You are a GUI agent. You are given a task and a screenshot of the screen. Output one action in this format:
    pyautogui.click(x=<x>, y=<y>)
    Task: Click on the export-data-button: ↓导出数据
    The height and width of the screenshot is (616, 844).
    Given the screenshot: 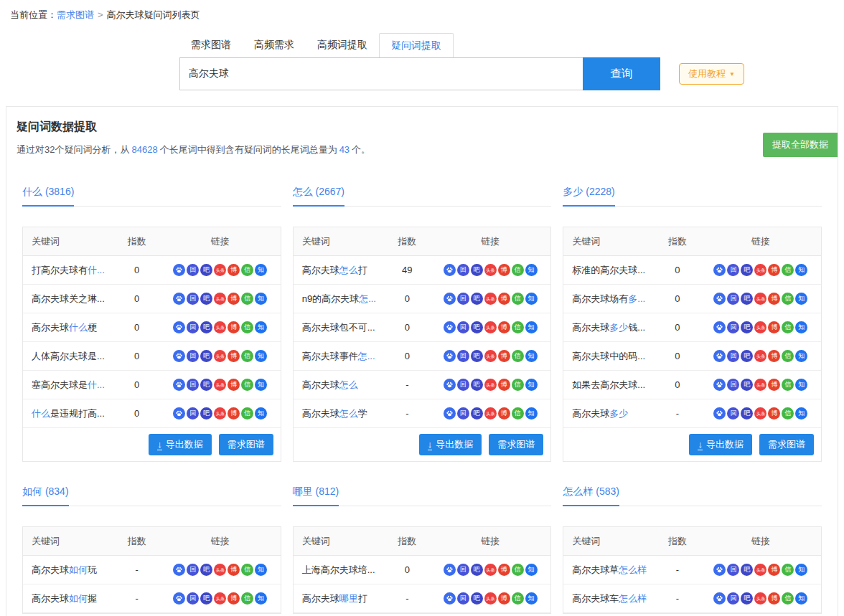 What is the action you would take?
    pyautogui.click(x=180, y=445)
    